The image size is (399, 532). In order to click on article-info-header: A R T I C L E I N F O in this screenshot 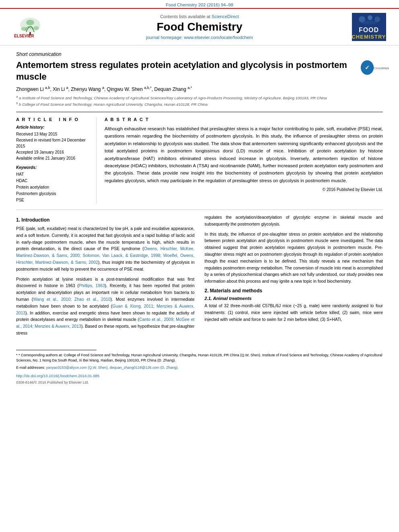, I will do `click(53, 119)`.